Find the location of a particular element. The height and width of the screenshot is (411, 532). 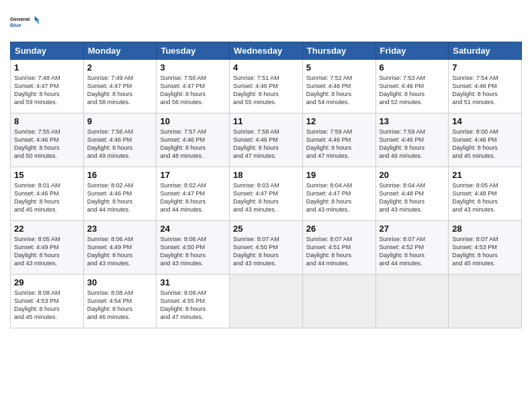

calendar-cell: 12 Sunrise: 7:59 AMSunset: 4:46 PMDaylig… is located at coordinates (339, 140).